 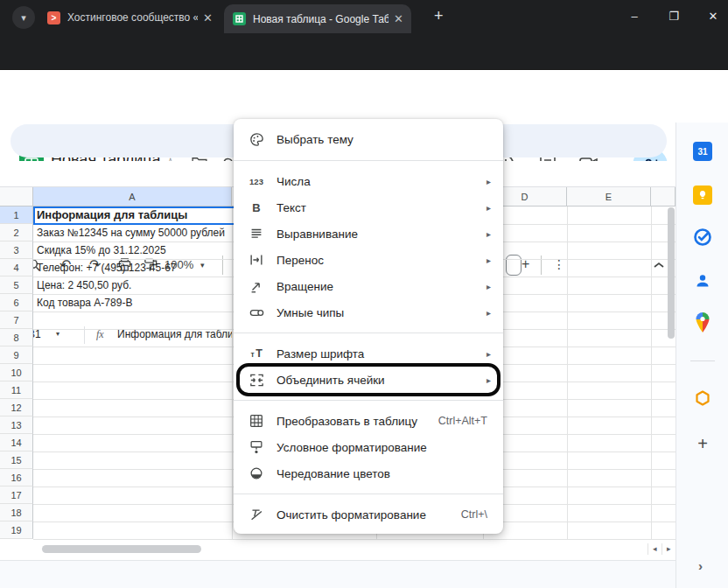 I want to click on scroll-left-icon: ◂, so click(x=654, y=549).